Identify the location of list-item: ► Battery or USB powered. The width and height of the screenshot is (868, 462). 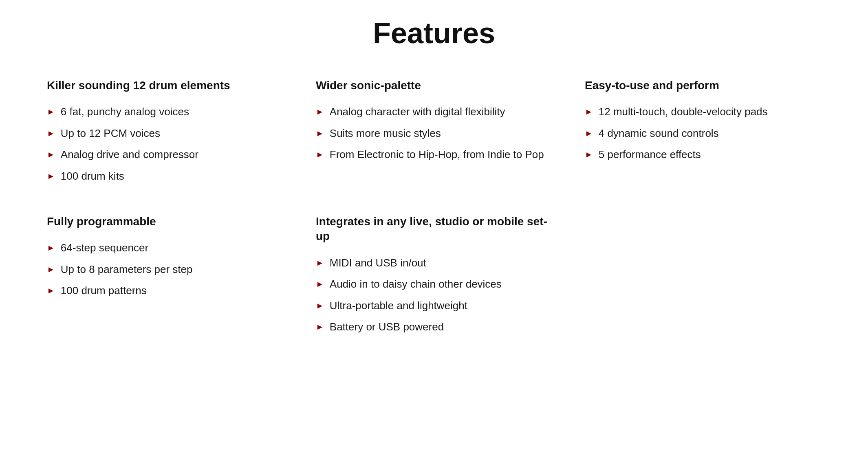
(434, 327).